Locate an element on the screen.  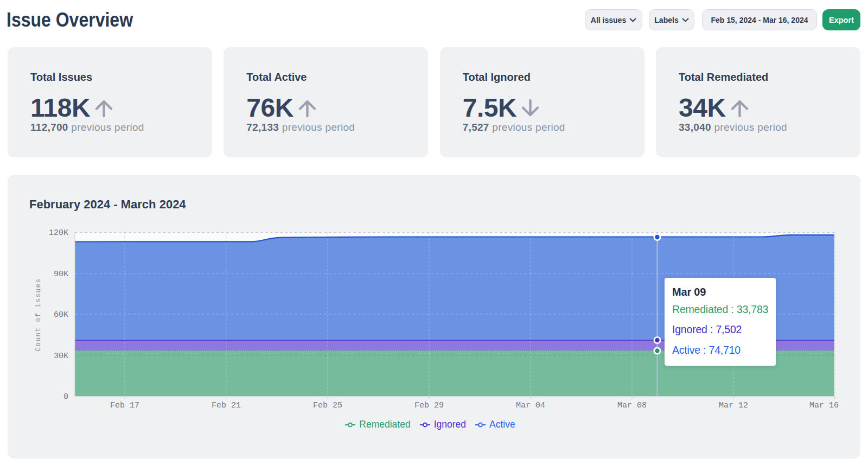
svg-text: 90K is located at coordinates (61, 275).